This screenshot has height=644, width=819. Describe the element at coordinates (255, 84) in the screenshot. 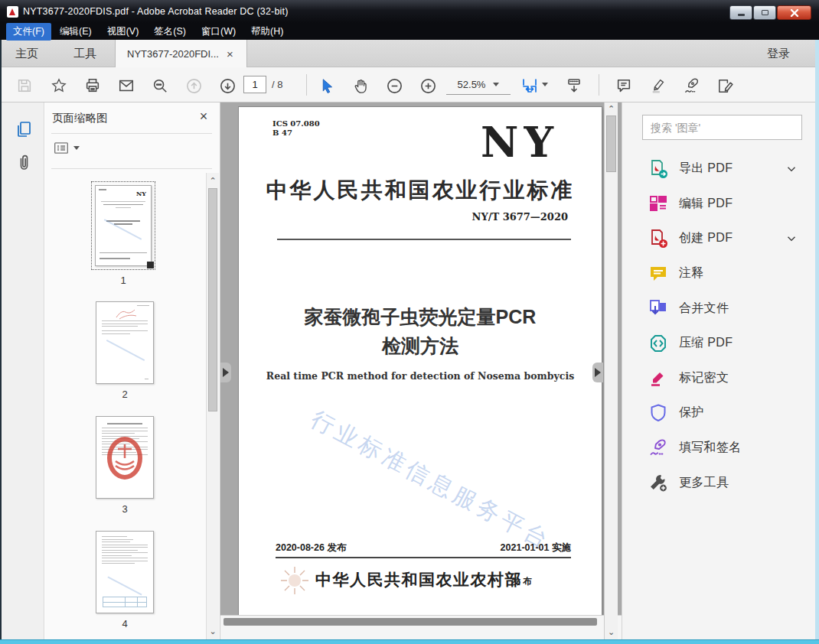

I see `page-number-input` at that location.